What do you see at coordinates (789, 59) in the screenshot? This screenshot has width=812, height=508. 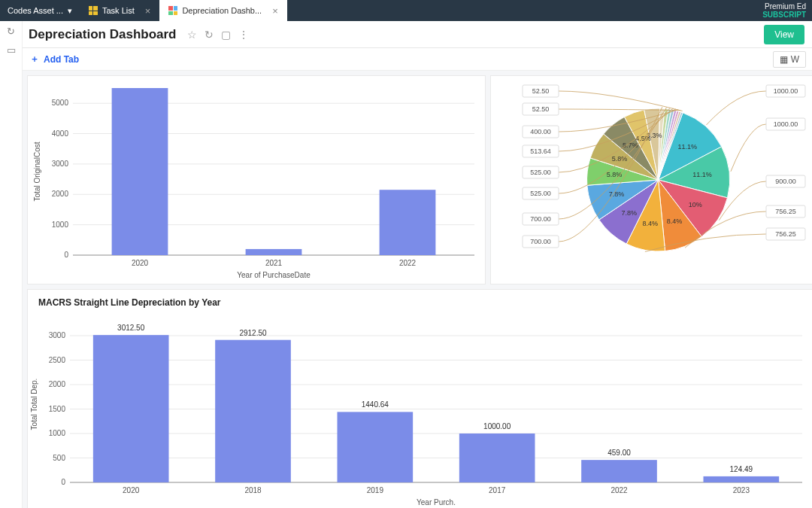 I see `widget-button: ▦ W` at bounding box center [789, 59].